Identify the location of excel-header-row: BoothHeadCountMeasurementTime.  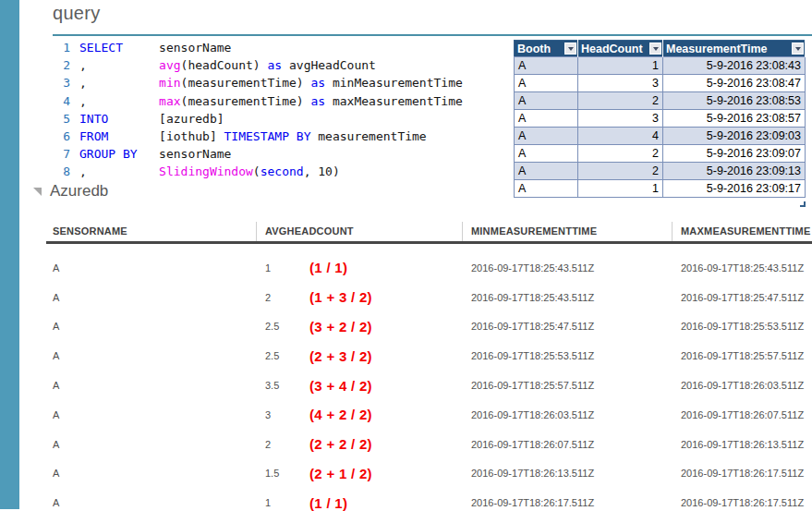
(660, 49).